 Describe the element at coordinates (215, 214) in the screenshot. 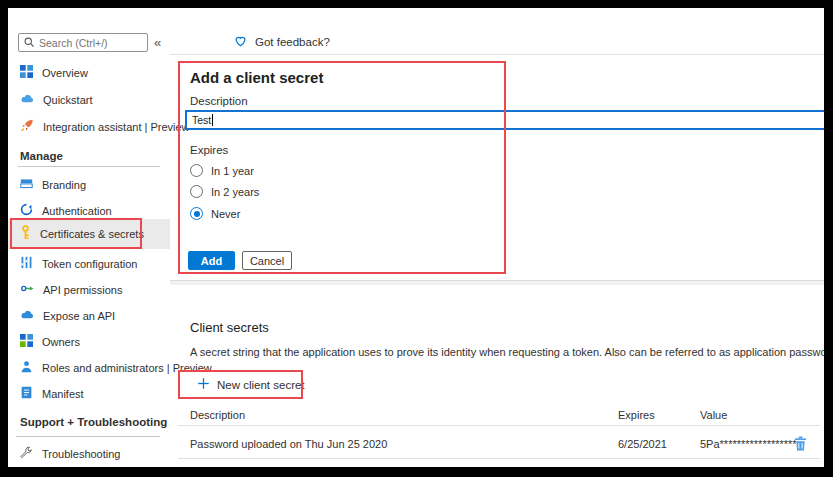

I see `radio-never: Never` at that location.